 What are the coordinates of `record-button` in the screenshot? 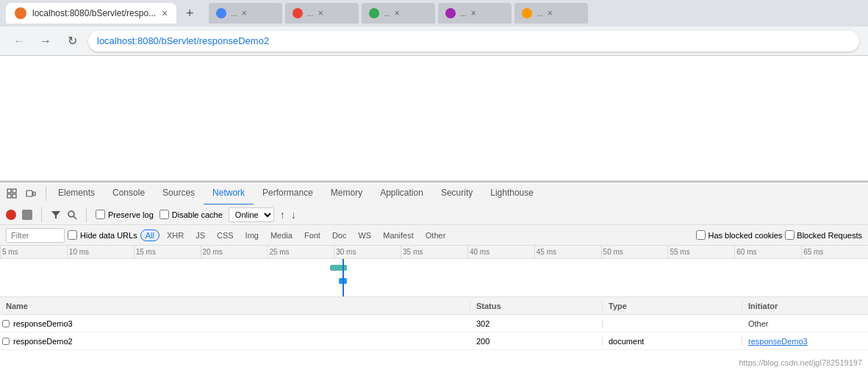 It's located at (11, 215).